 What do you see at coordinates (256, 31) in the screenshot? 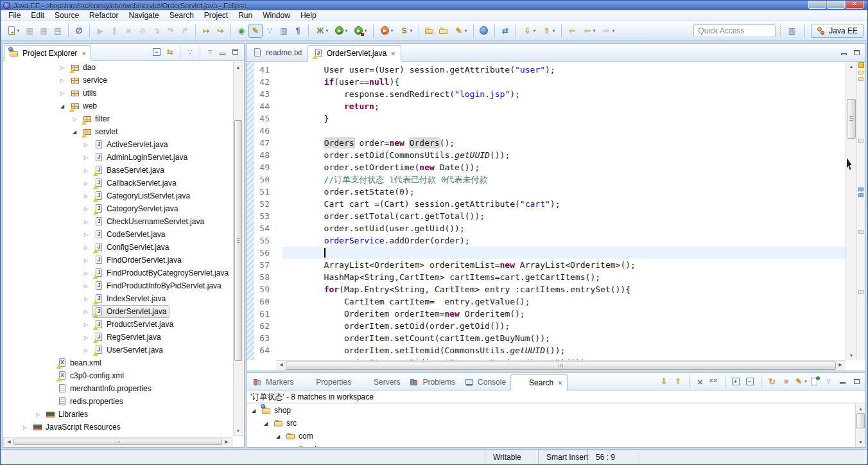
I see `toggle-mark-occurrences-button: ✎` at bounding box center [256, 31].